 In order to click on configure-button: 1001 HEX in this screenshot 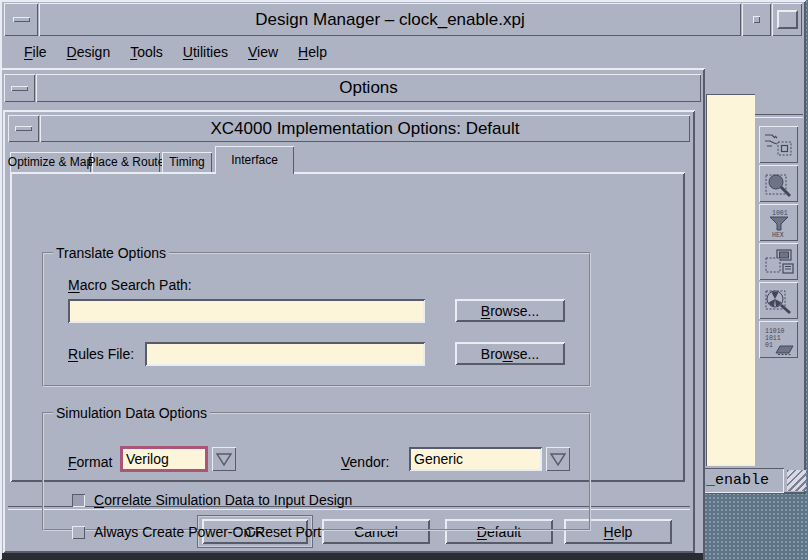, I will do `click(778, 222)`.